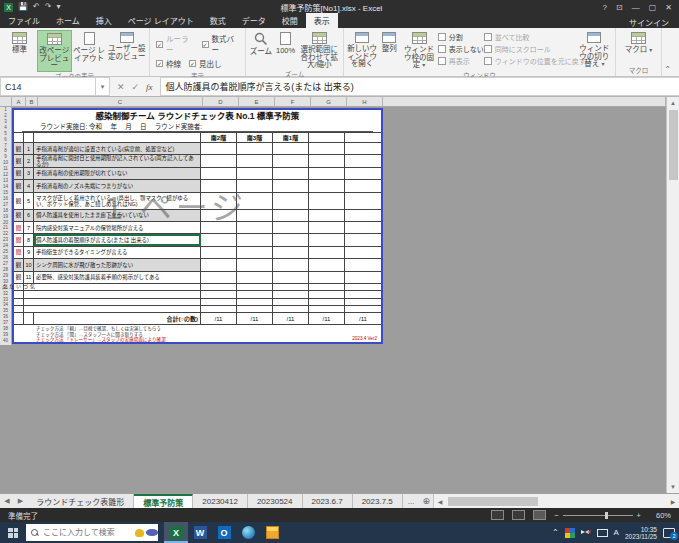 This screenshot has width=679, height=543. Describe the element at coordinates (206, 64) in the screenshot. I see `headings-checkbox: ✓ 見出し` at that location.